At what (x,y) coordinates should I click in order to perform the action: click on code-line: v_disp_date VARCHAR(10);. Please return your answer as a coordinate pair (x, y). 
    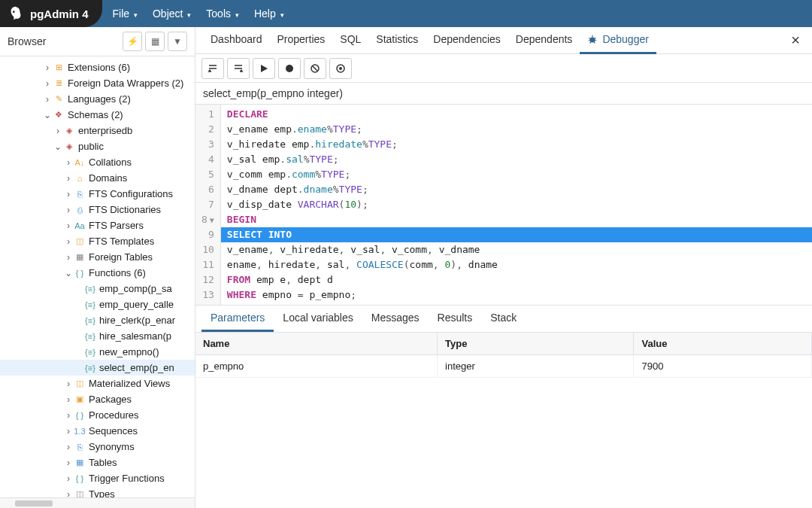
    Looking at the image, I should click on (517, 205).